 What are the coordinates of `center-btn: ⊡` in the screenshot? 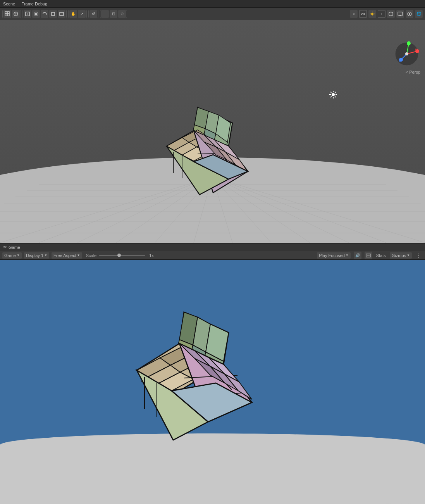 It's located at (114, 14).